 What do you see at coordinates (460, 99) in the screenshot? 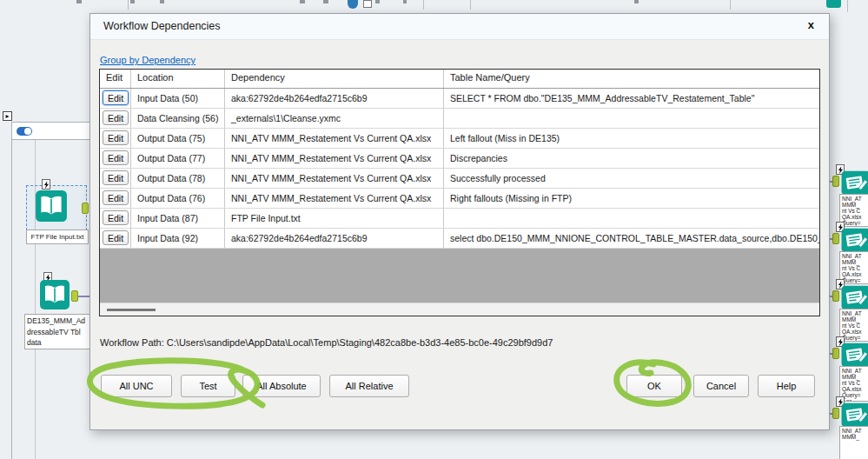
I see `table-row: EditInput Data (50)aka:62792de4b264edfa2…` at bounding box center [460, 99].